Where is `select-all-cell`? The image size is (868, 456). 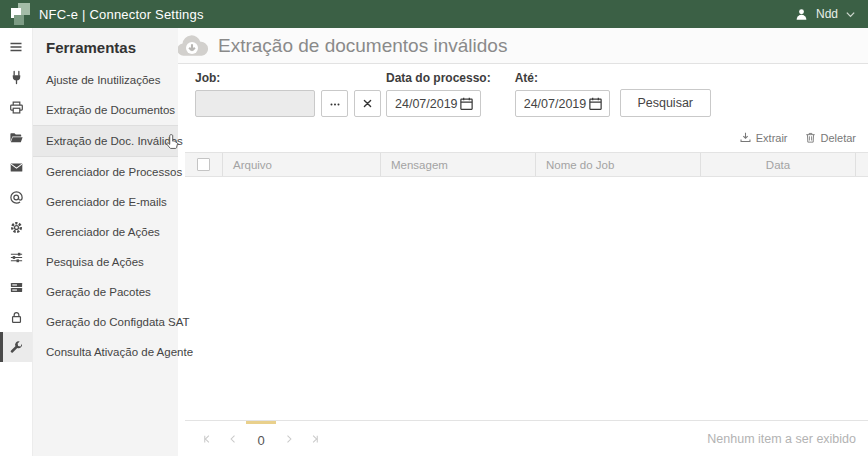 select-all-cell is located at coordinates (204, 164).